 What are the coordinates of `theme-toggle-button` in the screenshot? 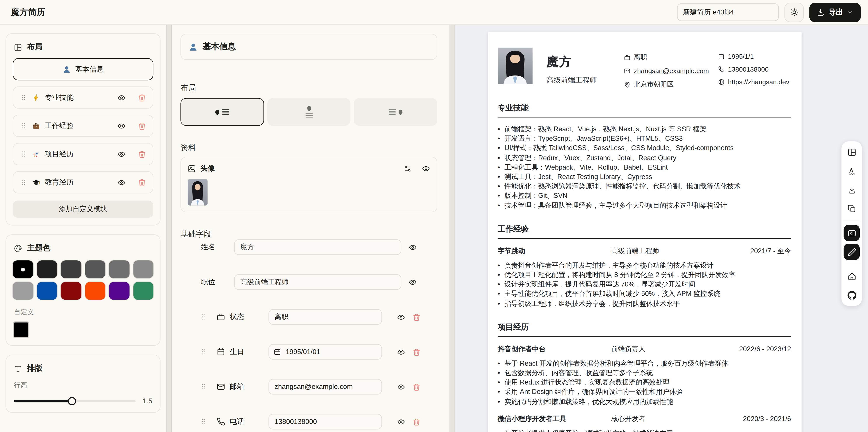 It's located at (794, 12).